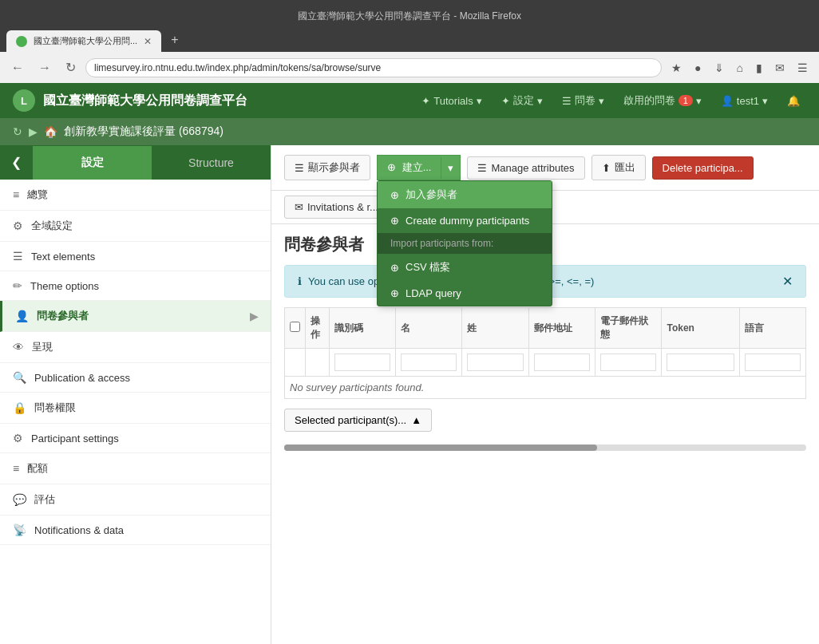 The width and height of the screenshot is (819, 644). What do you see at coordinates (465, 220) in the screenshot?
I see `dropdown-create-dummy: ⊕ Create dummy participants` at bounding box center [465, 220].